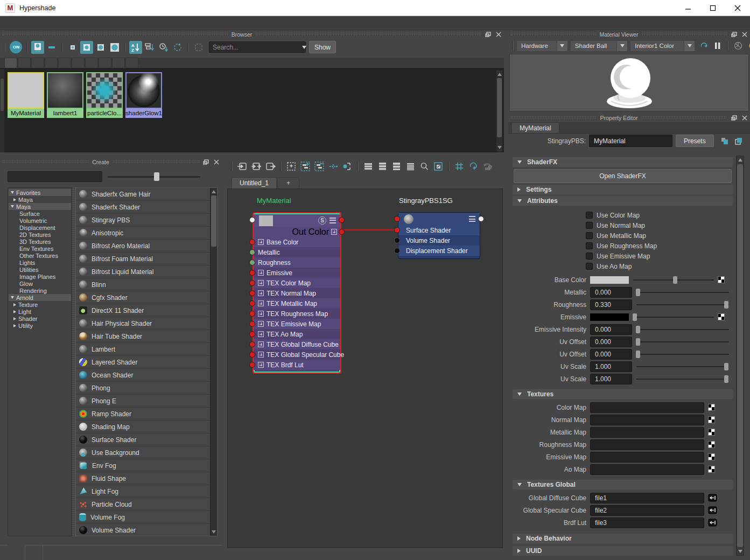 Image resolution: width=750 pixels, height=560 pixels. I want to click on shader-list-item: Volume Shader, so click(146, 530).